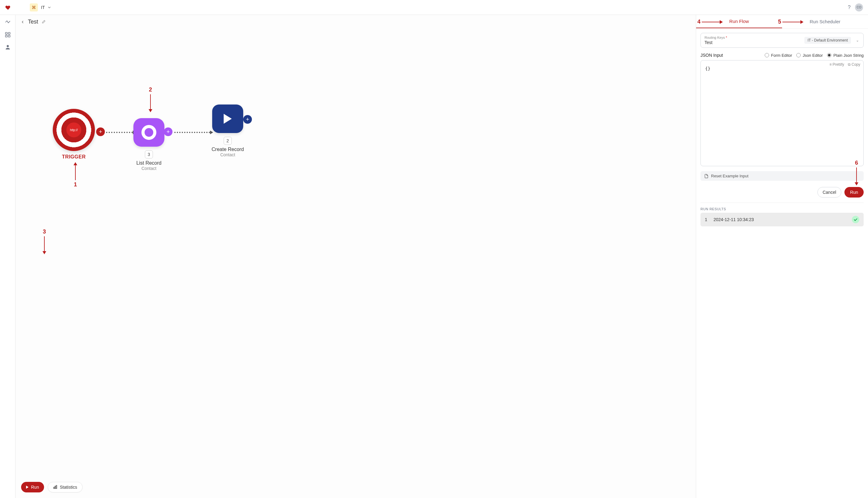 This screenshot has width=868, height=498. I want to click on list-record-title: List Record, so click(149, 163).